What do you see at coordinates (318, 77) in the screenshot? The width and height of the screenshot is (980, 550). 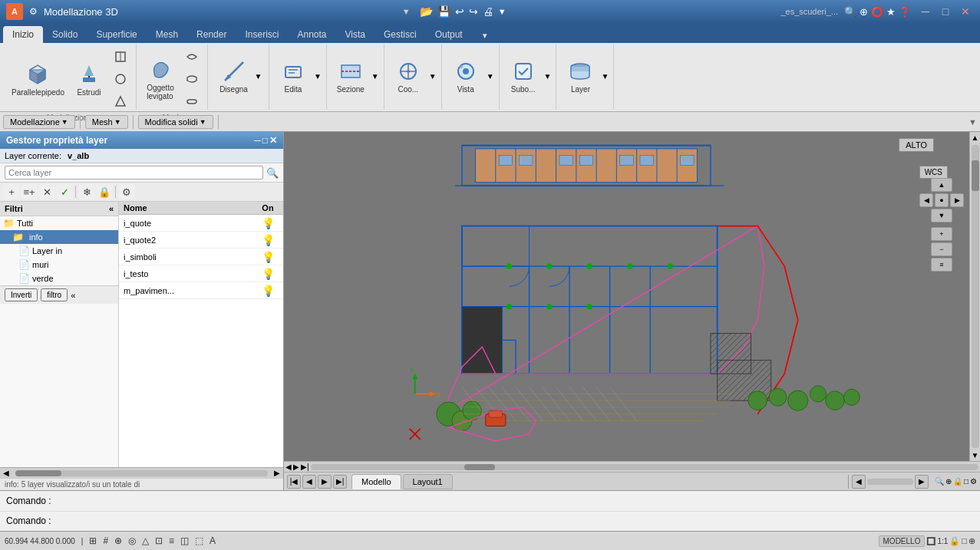 I see `edita-dropdown: ▼` at bounding box center [318, 77].